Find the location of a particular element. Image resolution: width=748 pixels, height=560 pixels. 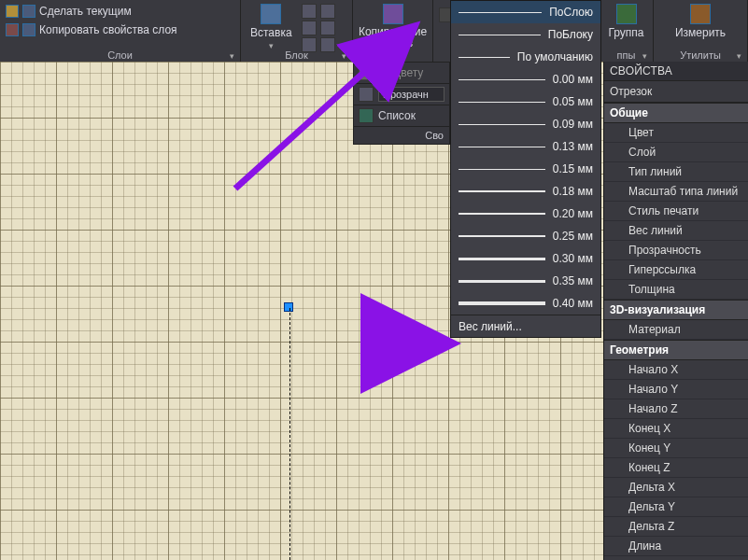

prop-geom-8: Дельта Z is located at coordinates (676, 526).